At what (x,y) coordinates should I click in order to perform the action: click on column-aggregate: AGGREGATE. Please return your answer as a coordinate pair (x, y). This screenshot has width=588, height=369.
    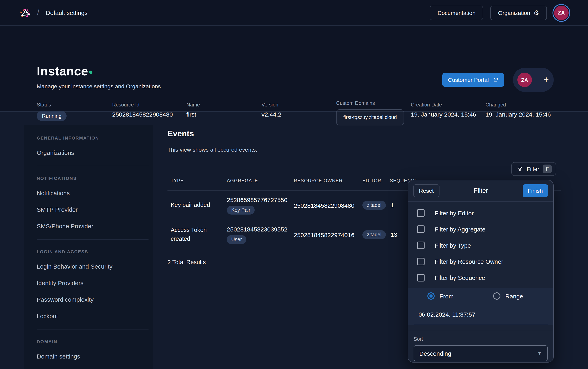
    Looking at the image, I should click on (260, 181).